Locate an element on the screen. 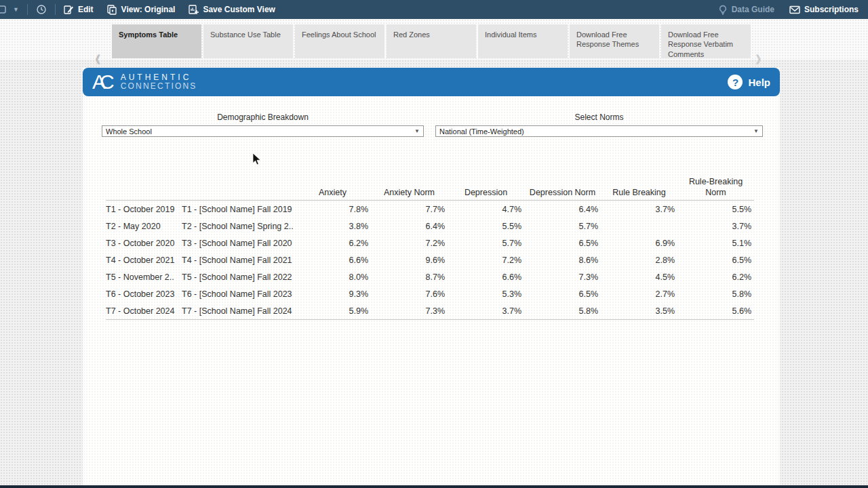 The height and width of the screenshot is (488, 868). tab-individual-items: Individual Items is located at coordinates (523, 41).